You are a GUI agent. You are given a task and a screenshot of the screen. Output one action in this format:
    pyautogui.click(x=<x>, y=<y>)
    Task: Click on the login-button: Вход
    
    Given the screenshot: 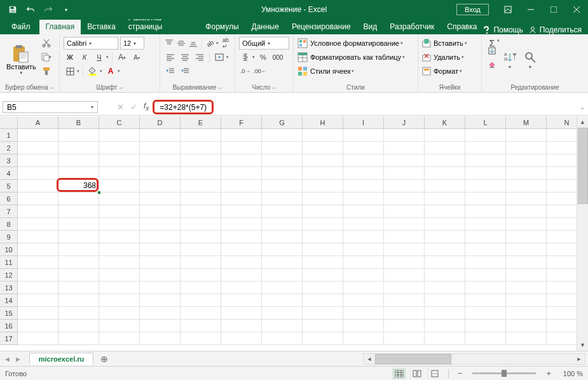 What is the action you would take?
    pyautogui.click(x=473, y=10)
    